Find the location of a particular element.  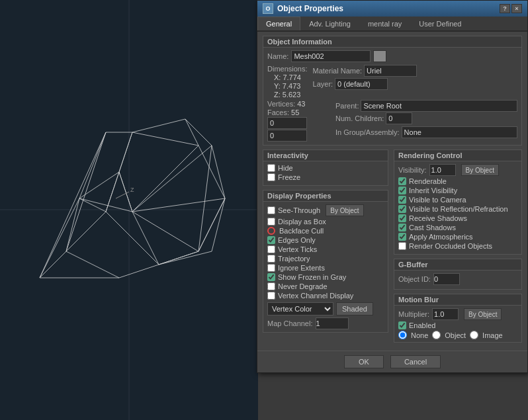

never-degrade-checkbox is located at coordinates (271, 286).